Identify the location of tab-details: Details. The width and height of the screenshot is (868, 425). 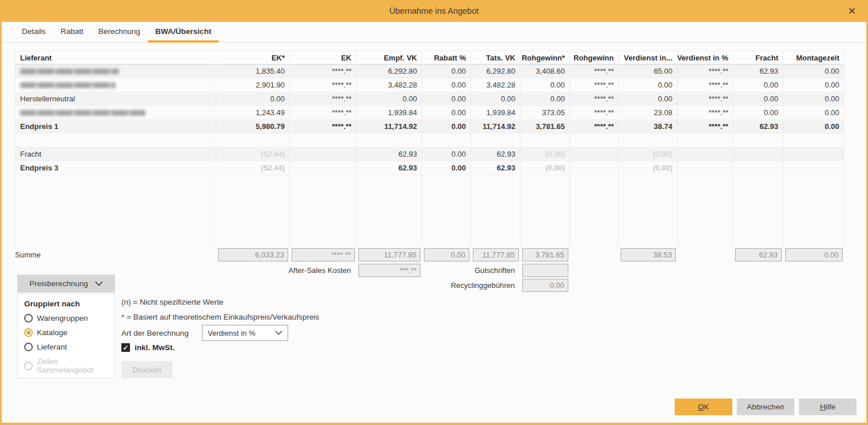
(33, 32).